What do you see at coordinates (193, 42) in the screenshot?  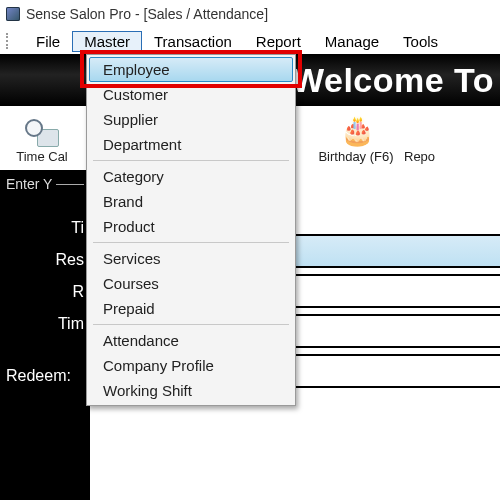 I see `menu-transaction: Transaction` at bounding box center [193, 42].